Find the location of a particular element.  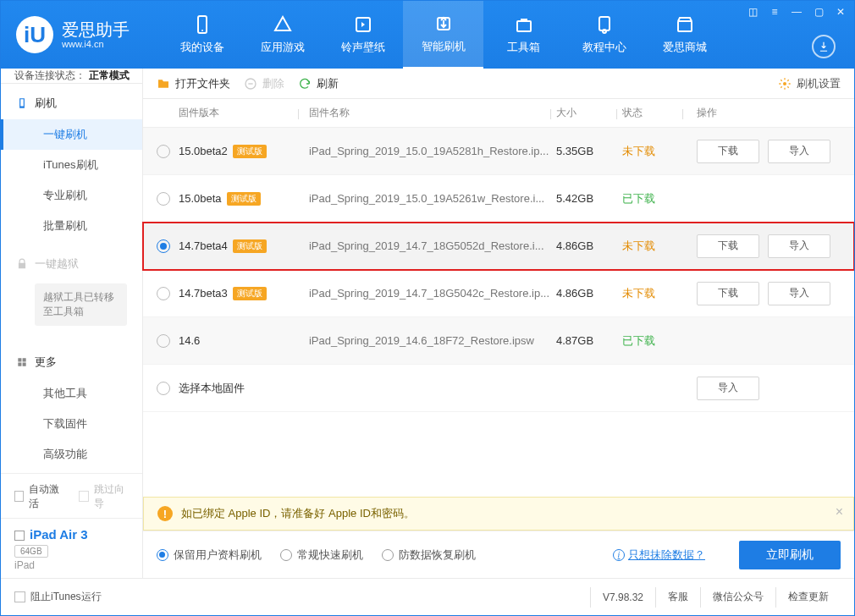

refresh-button: 刷新 is located at coordinates (318, 84).